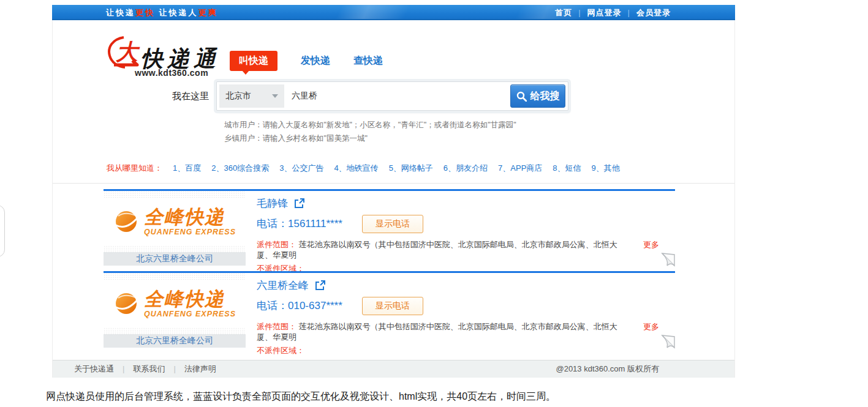  I want to click on referral-option-sms: 8、短信, so click(567, 168).